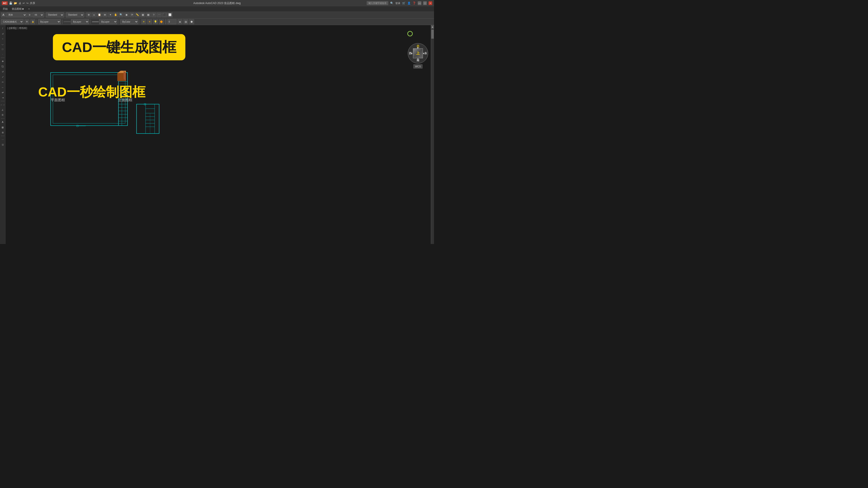  Describe the element at coordinates (410, 34) in the screenshot. I see `cursor-indicator` at that location.